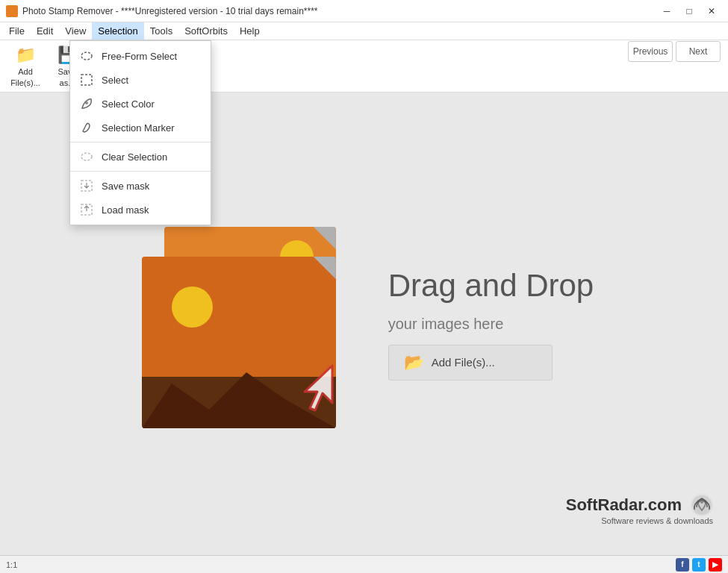 This screenshot has height=573, width=728. Describe the element at coordinates (249, 31) in the screenshot. I see `menu-help: Help` at that location.